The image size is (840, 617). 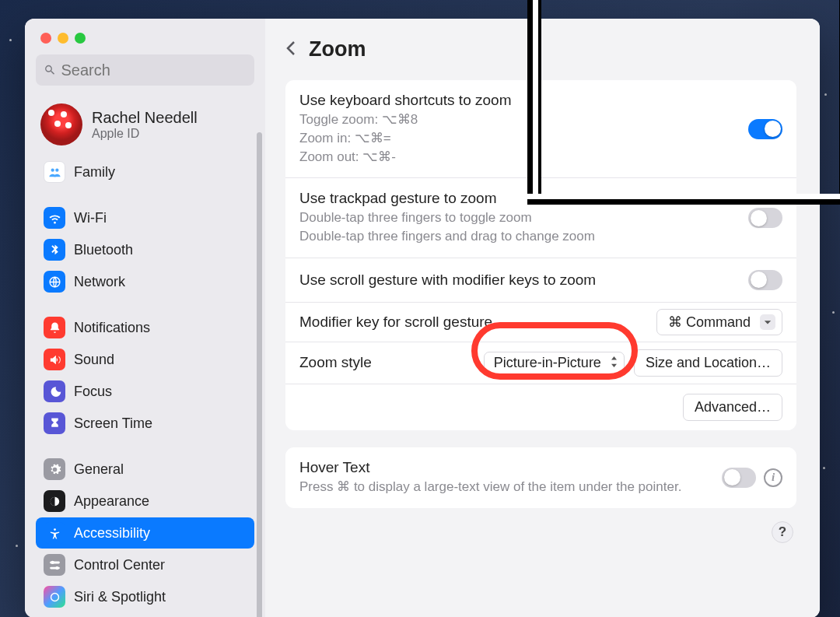 I want to click on sidebar-item-label: Network, so click(x=100, y=282).